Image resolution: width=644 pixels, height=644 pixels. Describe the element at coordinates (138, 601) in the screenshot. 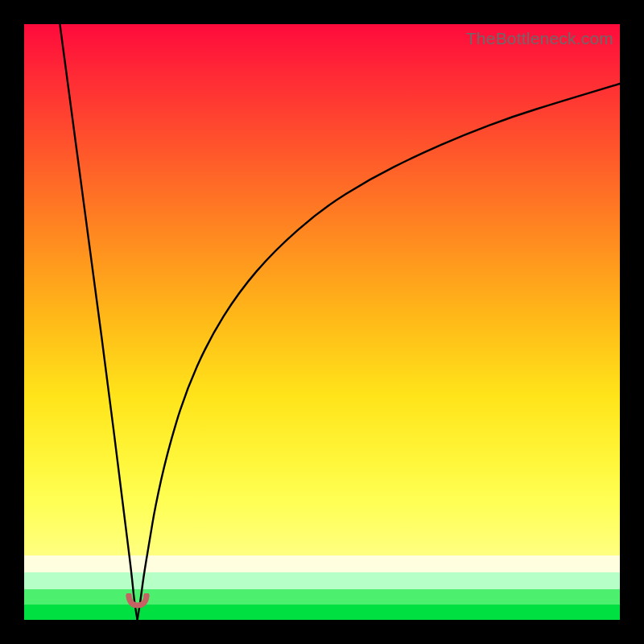

I see `u-stroke-icon` at that location.